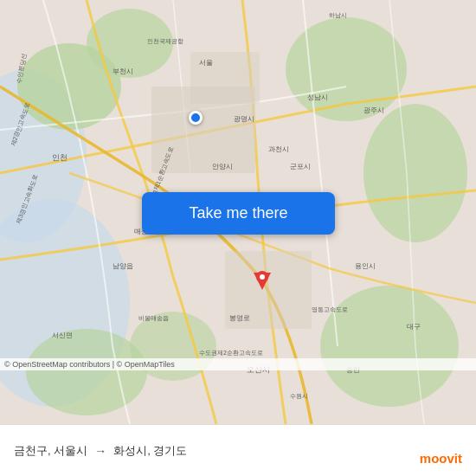 The image size is (476, 476). What do you see at coordinates (299, 396) in the screenshot?
I see `svg-text: 수원시` at bounding box center [299, 396].